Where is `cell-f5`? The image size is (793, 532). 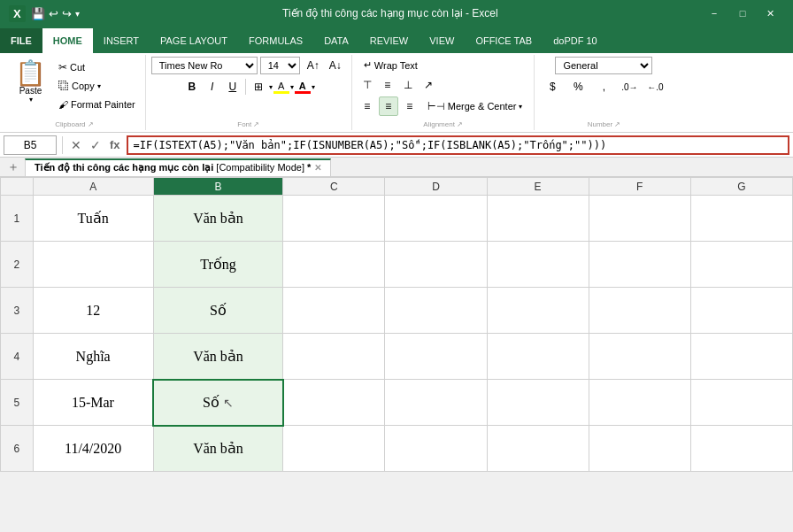
cell-f5 is located at coordinates (639, 403).